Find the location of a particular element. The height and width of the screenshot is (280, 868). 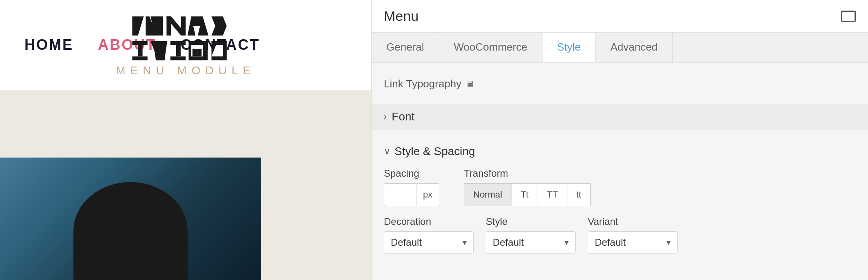

spacing-input is located at coordinates (400, 195).